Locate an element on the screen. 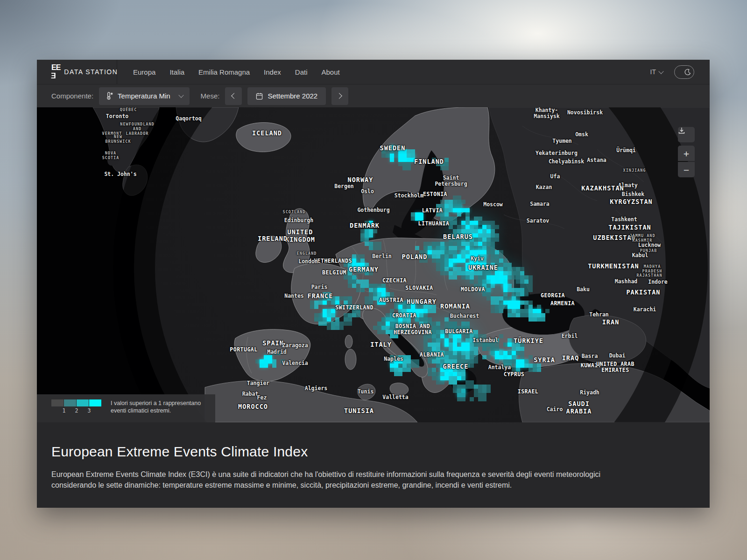 This screenshot has width=747, height=560. map-label: Karachi is located at coordinates (645, 310).